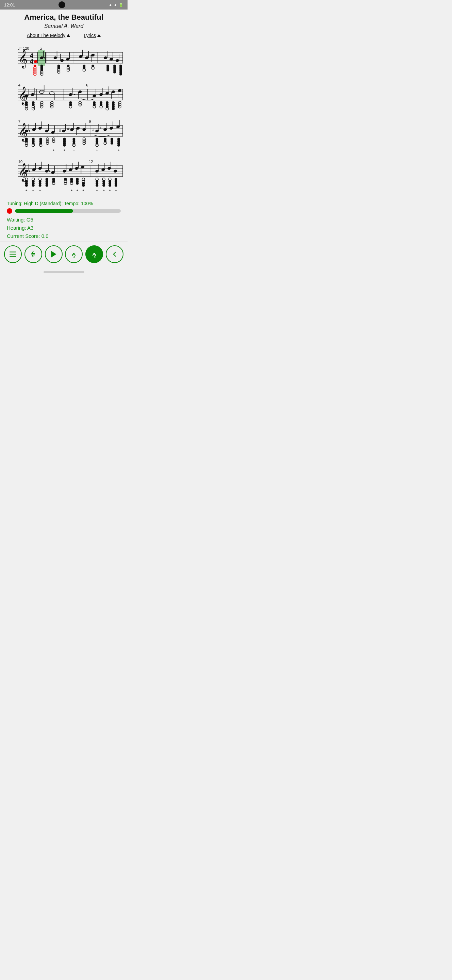  What do you see at coordinates (64, 126) in the screenshot?
I see `main-content: America, the Beautiful Samuel A. Ward Ab…` at bounding box center [64, 126].